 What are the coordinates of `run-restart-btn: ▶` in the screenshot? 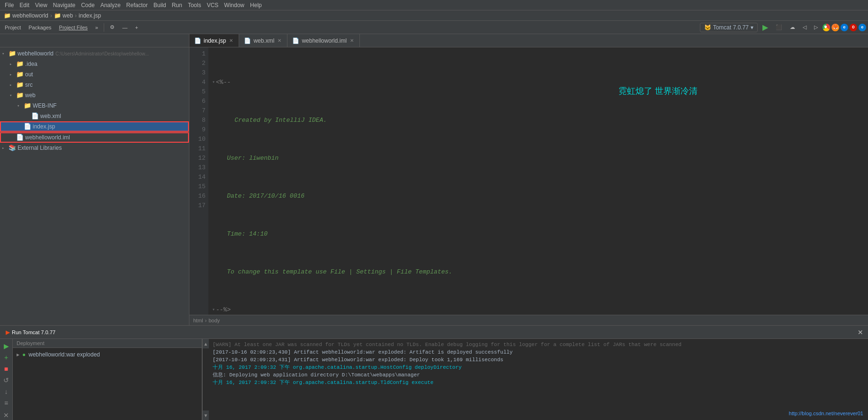 It's located at (6, 346).